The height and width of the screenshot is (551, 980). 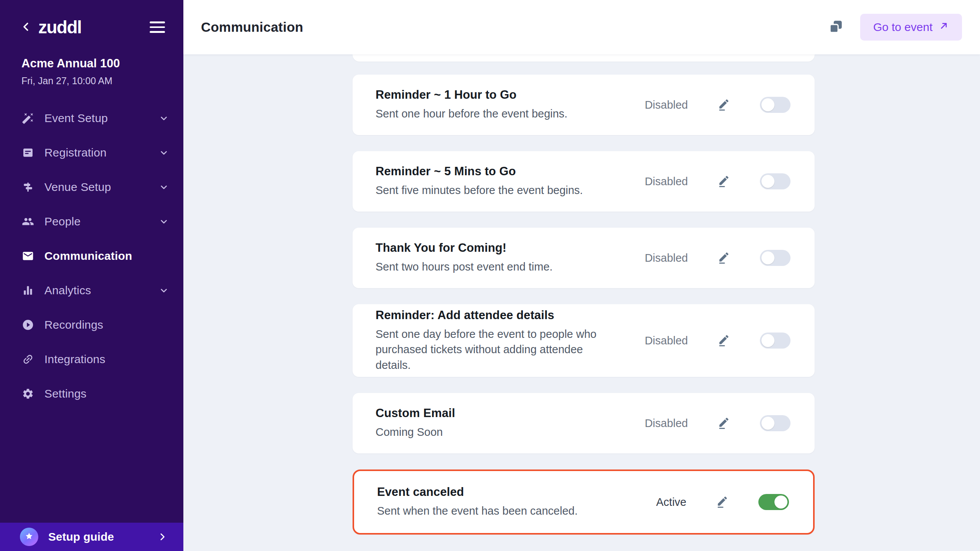 I want to click on logo-row: zuddl, so click(x=92, y=19).